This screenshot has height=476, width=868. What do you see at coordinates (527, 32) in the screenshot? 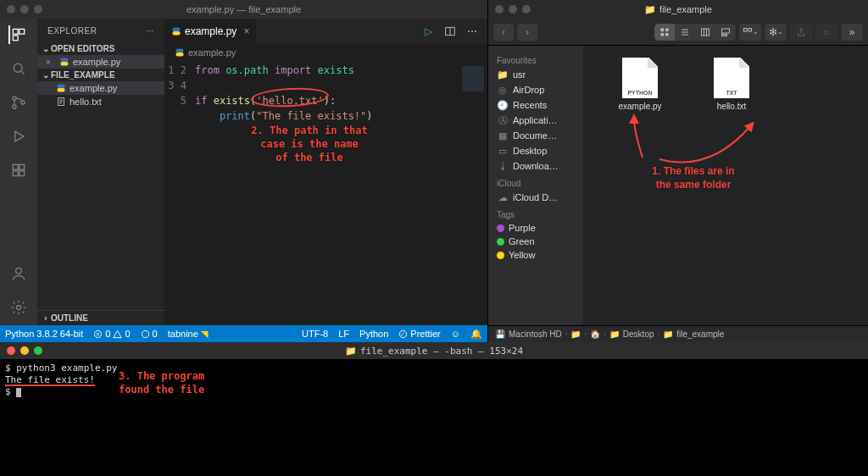
I see `forward-button: ›` at bounding box center [527, 32].